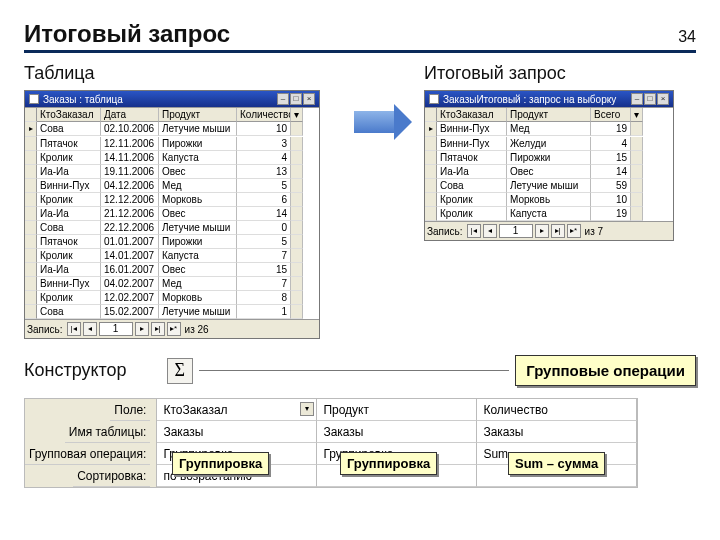  Describe the element at coordinates (594, 232) in the screenshot. I see `nav-total: из 7` at that location.